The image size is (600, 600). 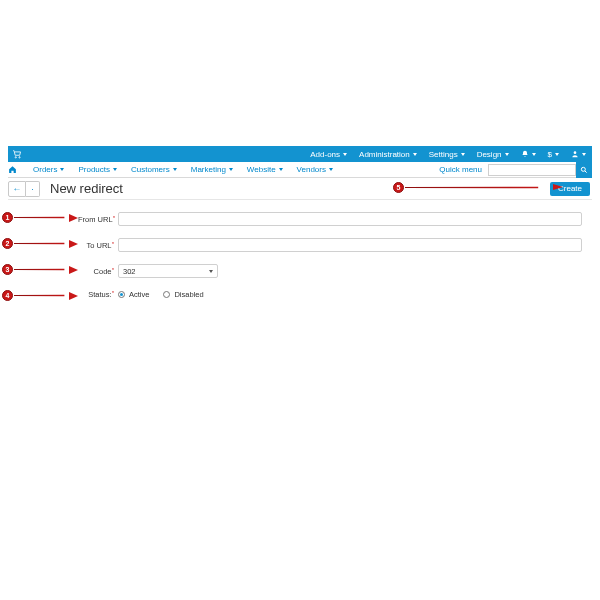 I want to click on row-from-url: From URL, so click(x=330, y=219).